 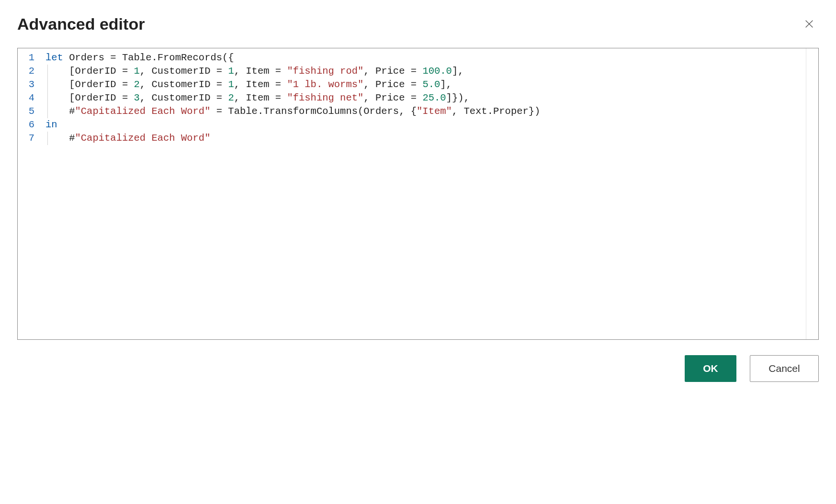 What do you see at coordinates (812, 194) in the screenshot?
I see `vertical-scrollbar` at bounding box center [812, 194].